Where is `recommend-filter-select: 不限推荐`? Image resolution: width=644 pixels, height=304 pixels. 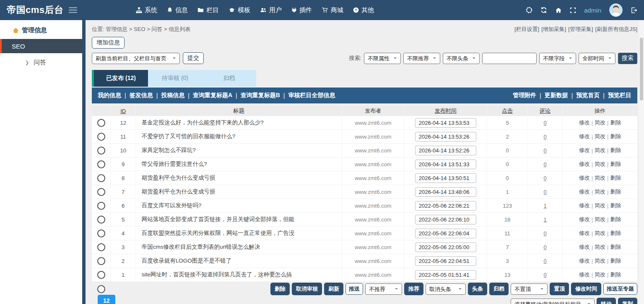 recommend-filter-select: 不限推荐 is located at coordinates (422, 59).